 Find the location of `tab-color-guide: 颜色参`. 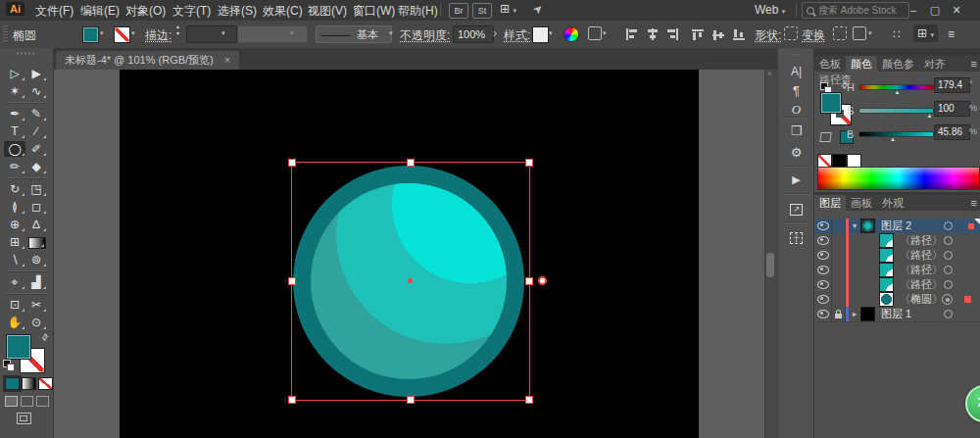

tab-color-guide: 颜色参 is located at coordinates (898, 64).